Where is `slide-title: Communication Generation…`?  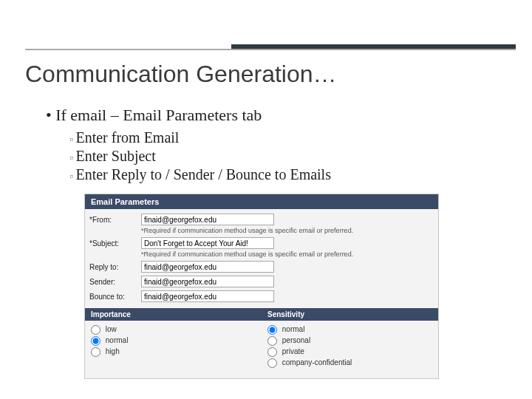
slide-title: Communication Generation… is located at coordinates (266, 74).